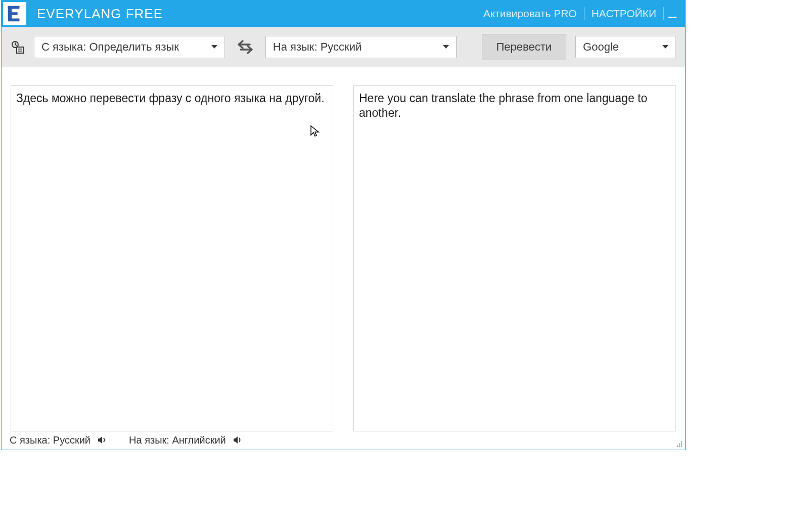 The width and height of the screenshot is (812, 527). Describe the element at coordinates (18, 47) in the screenshot. I see `history-icon` at that location.